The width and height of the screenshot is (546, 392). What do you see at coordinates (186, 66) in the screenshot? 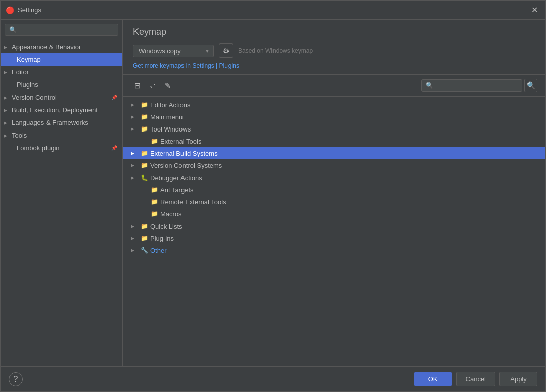
I see `get-more-link: Get more keymaps in Settings | Plugins` at bounding box center [186, 66].